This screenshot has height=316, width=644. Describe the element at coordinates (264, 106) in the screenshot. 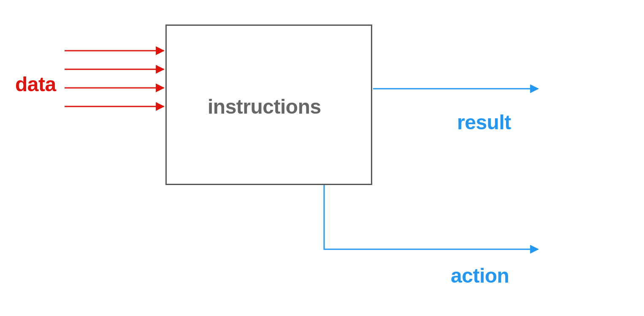

I see `instructions-label: instructions` at that location.